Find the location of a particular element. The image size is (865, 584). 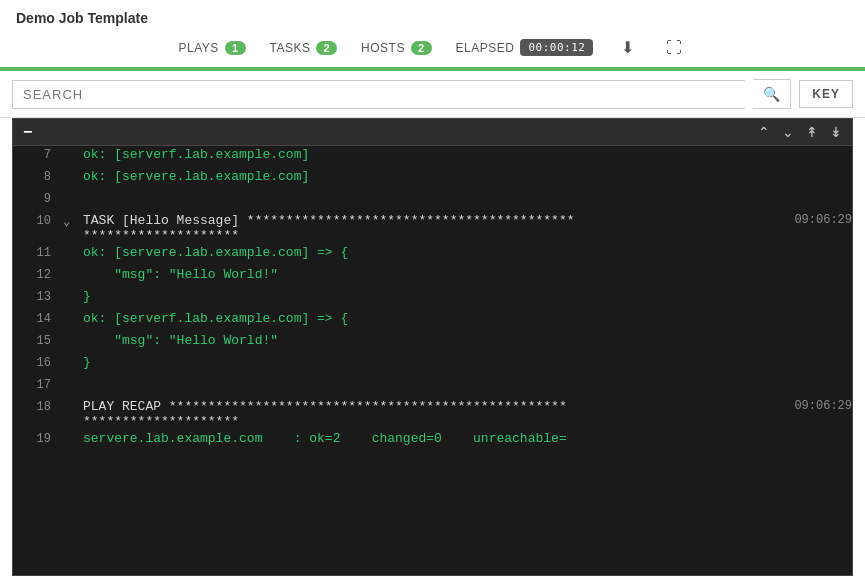

terminal-line: 7 ok: [serverf.lab.example.com] is located at coordinates (432, 157).